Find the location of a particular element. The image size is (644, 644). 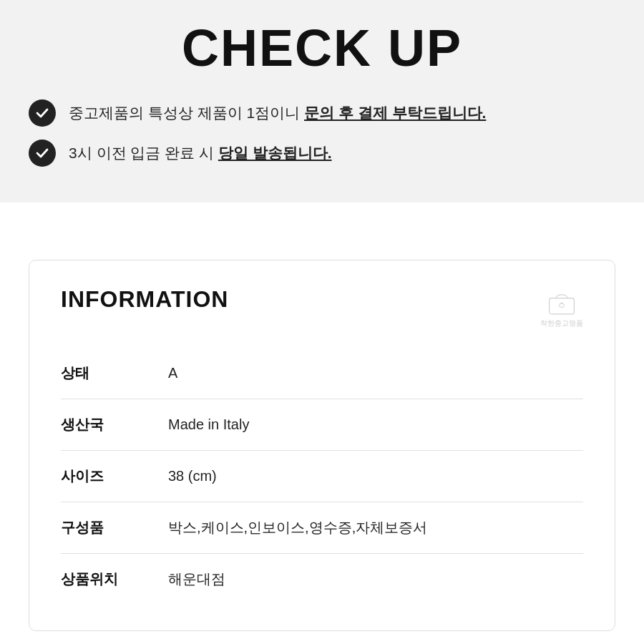

info-row-value: 해운대점 is located at coordinates (369, 580).